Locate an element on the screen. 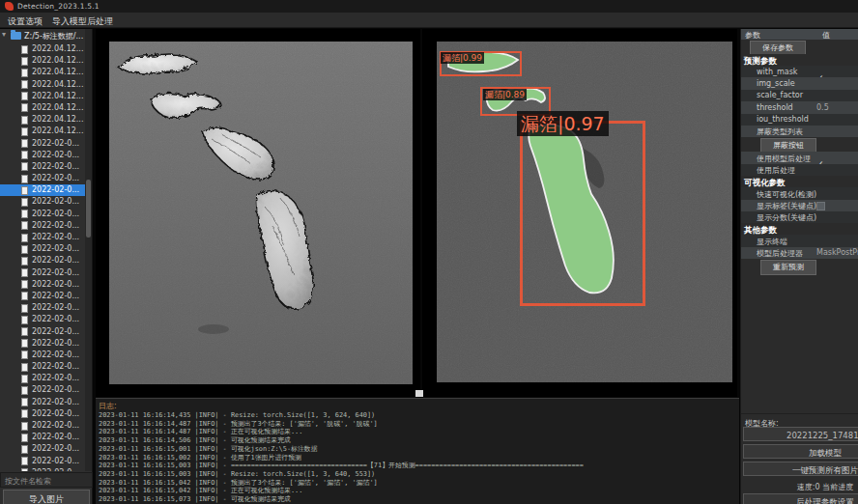 This screenshot has height=504, width=858. detection-label: 漏箔|0.89 is located at coordinates (504, 95).